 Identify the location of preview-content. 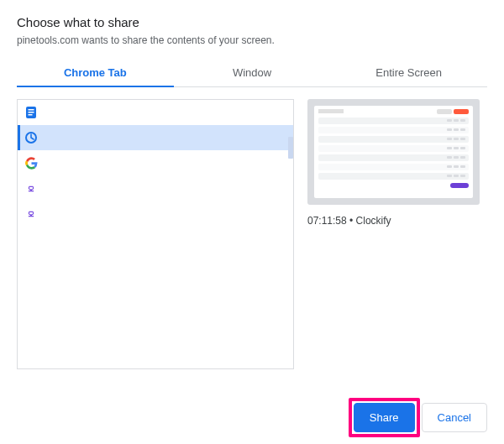
(393, 152).